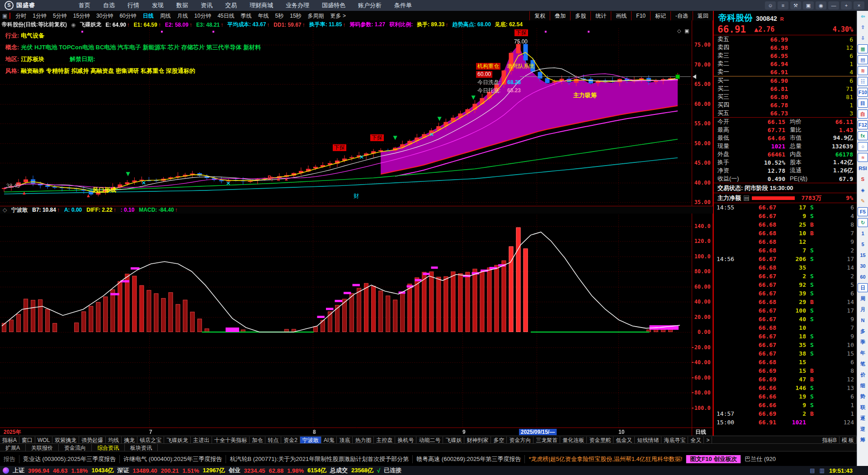 This screenshot has height=475, width=868. I want to click on period-tab-多周期: 多周期, so click(316, 16).